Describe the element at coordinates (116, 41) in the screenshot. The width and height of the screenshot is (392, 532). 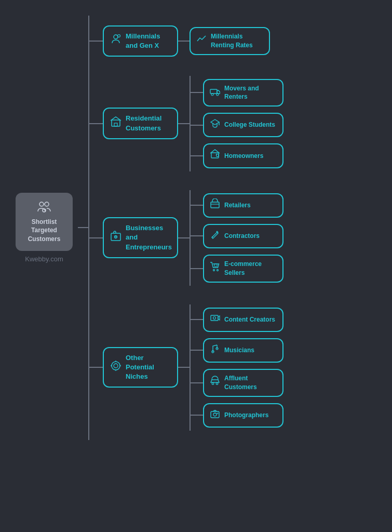
I see `millennials-icon` at that location.